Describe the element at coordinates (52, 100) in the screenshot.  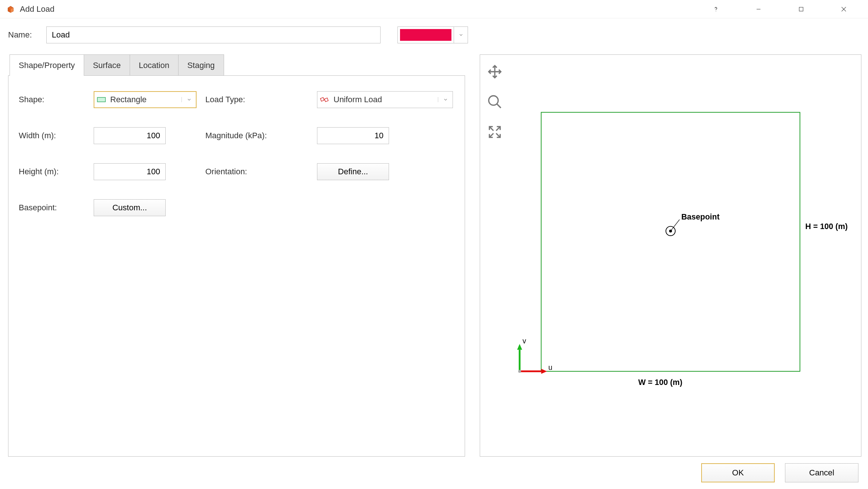
I see `shape-label: Shape:` at that location.